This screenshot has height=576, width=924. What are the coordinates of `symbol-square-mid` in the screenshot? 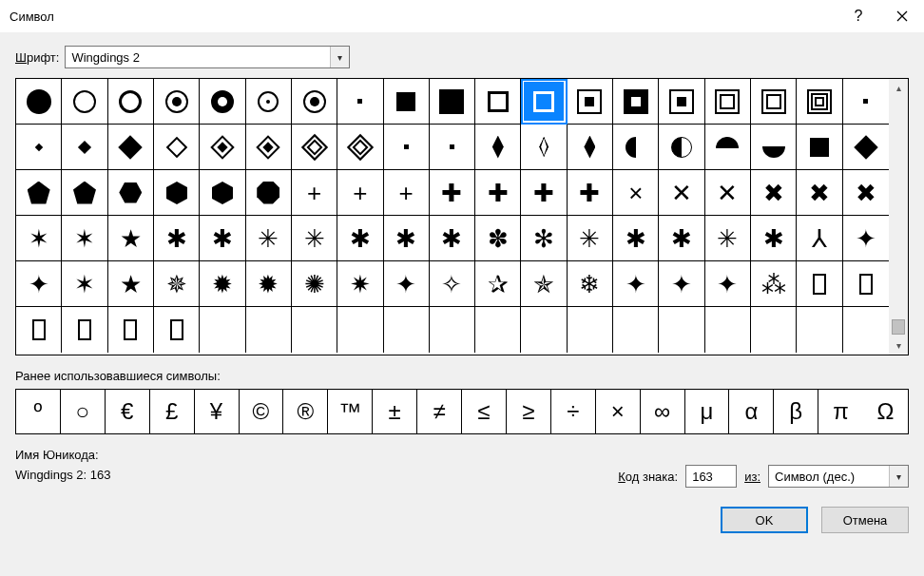 It's located at (819, 147).